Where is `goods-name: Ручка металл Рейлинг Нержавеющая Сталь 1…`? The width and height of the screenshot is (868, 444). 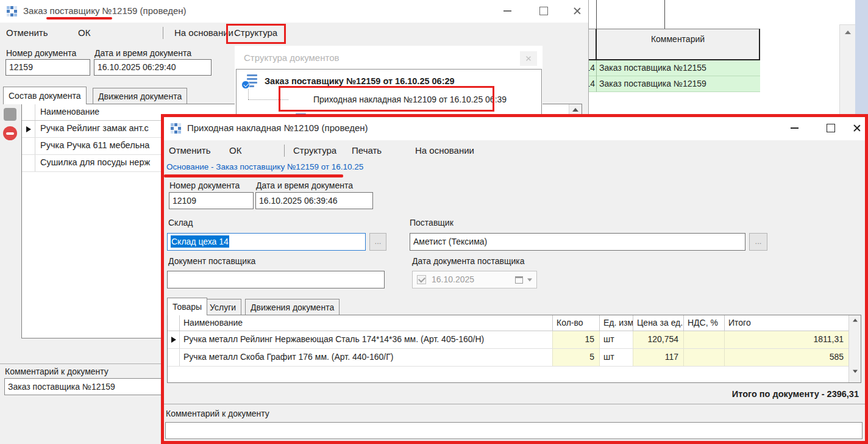 goods-name: Ручка металл Рейлинг Нержавеющая Сталь 1… is located at coordinates (366, 340).